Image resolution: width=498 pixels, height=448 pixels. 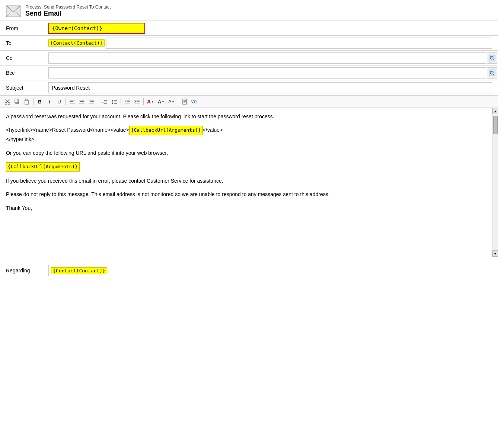 I want to click on body-paragraph-hyperlink: <hyperlink><name>Reset Password</name><v…, so click(x=248, y=135).